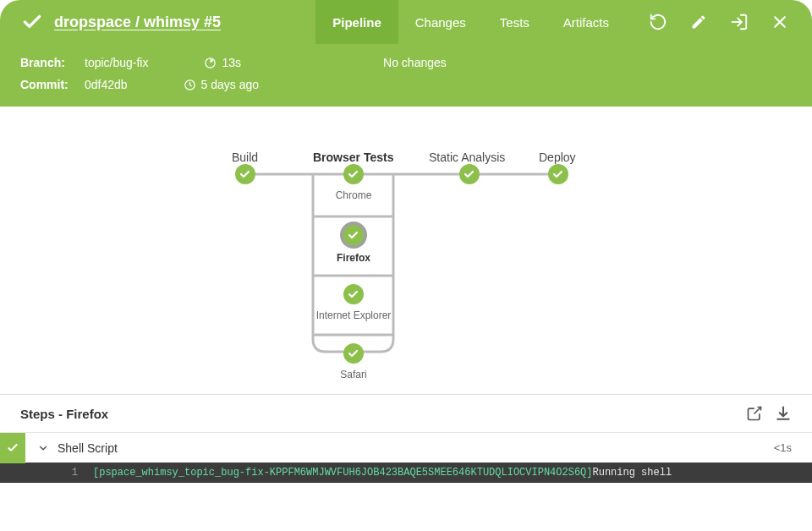 Image resolution: width=812 pixels, height=531 pixels. What do you see at coordinates (343, 473) in the screenshot?
I see `console-request-id: [pspace_whimsy_topic_bug-fix-KPPFM6WMJWV…` at bounding box center [343, 473].